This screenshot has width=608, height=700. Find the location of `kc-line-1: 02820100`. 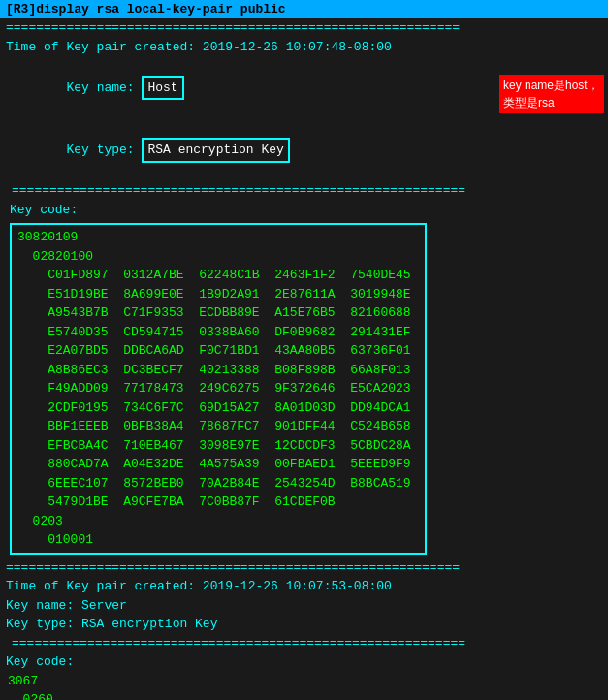

kc-line-1: 02820100 is located at coordinates (218, 257).